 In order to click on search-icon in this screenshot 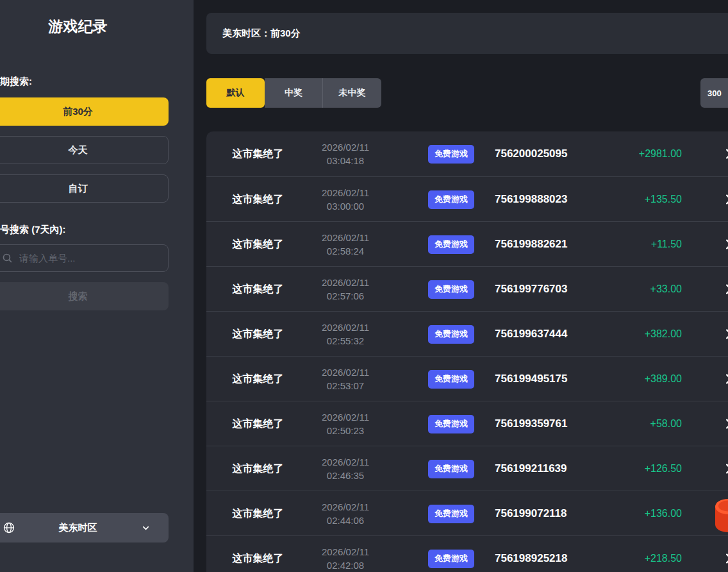, I will do `click(8, 258)`.